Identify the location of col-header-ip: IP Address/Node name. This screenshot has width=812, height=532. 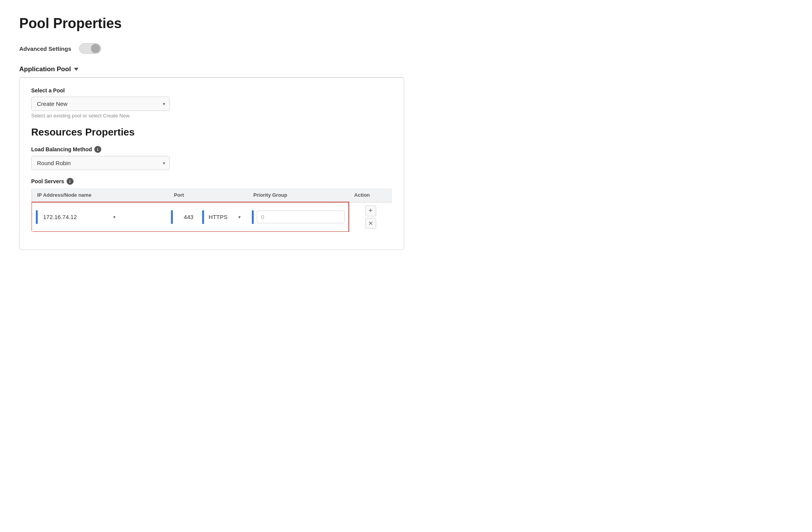
(100, 196).